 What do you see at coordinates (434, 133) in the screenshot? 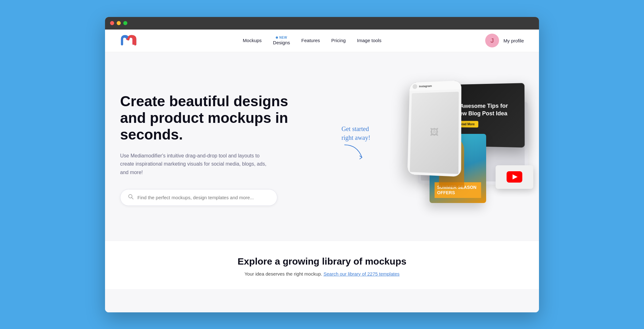
I see `phone-content: 🖼` at bounding box center [434, 133].